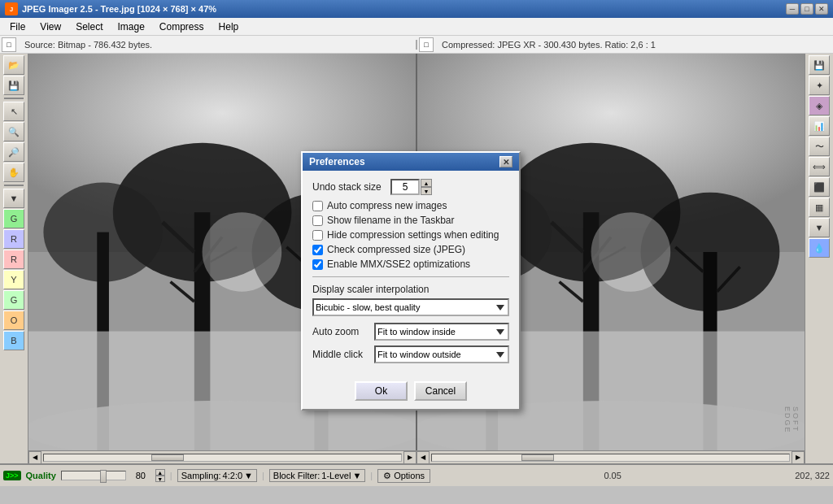 This screenshot has width=833, height=504. I want to click on filter-value: 1-Level, so click(336, 476).